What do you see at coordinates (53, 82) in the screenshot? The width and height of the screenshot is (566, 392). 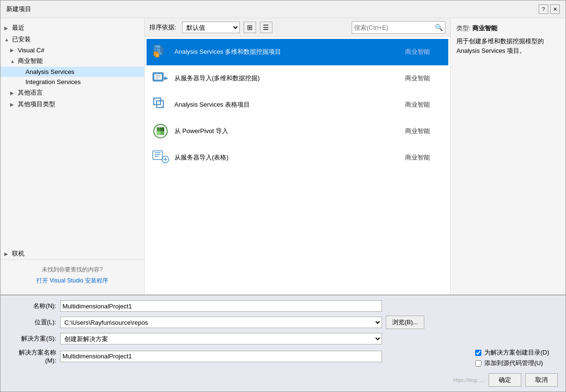 I see `integration-services-label: Integration Services` at bounding box center [53, 82].